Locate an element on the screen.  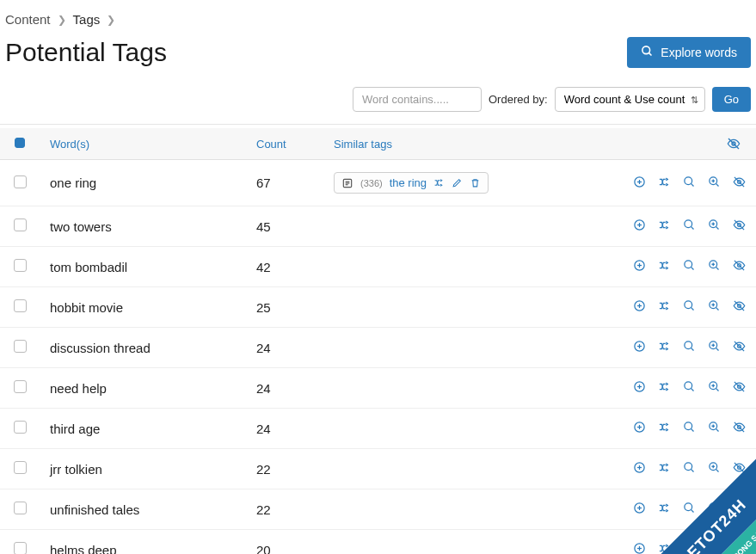
row-similar: (336)the ring is located at coordinates (454, 183).